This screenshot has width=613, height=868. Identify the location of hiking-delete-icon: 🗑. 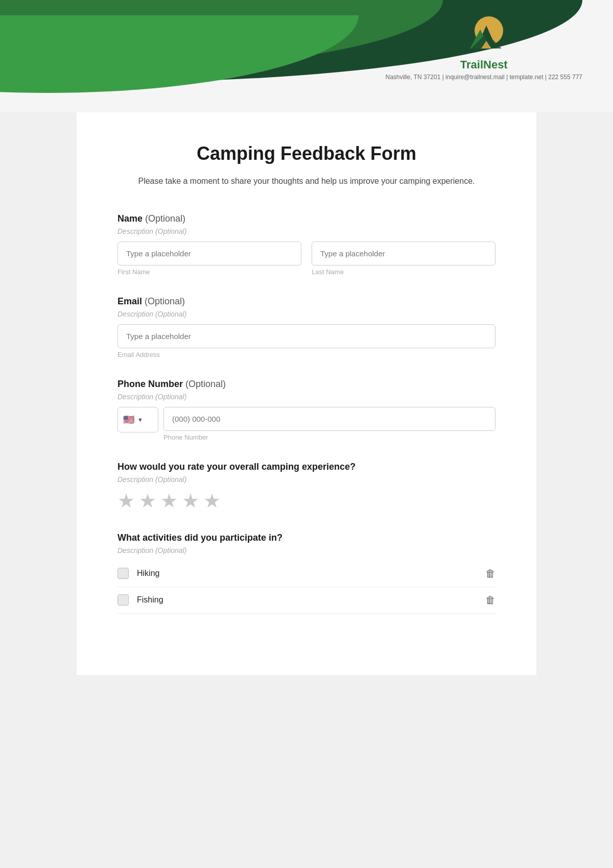
(490, 574).